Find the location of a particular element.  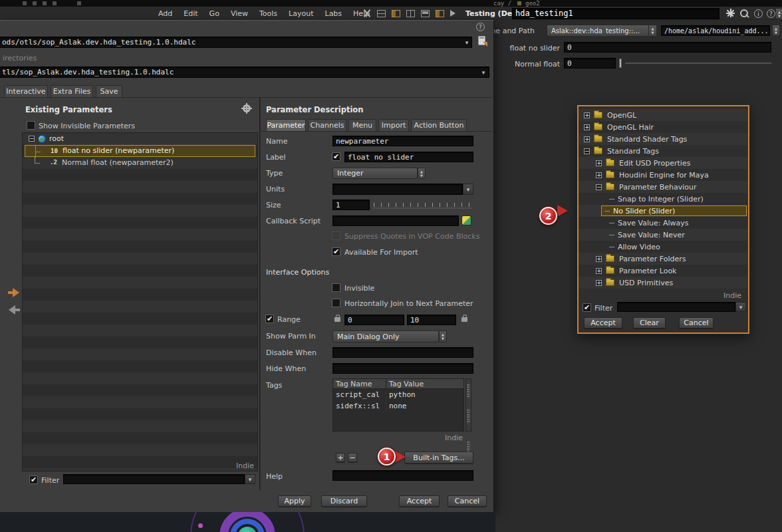

tree-item-save-value-never: Save Value: Never is located at coordinates (664, 235).